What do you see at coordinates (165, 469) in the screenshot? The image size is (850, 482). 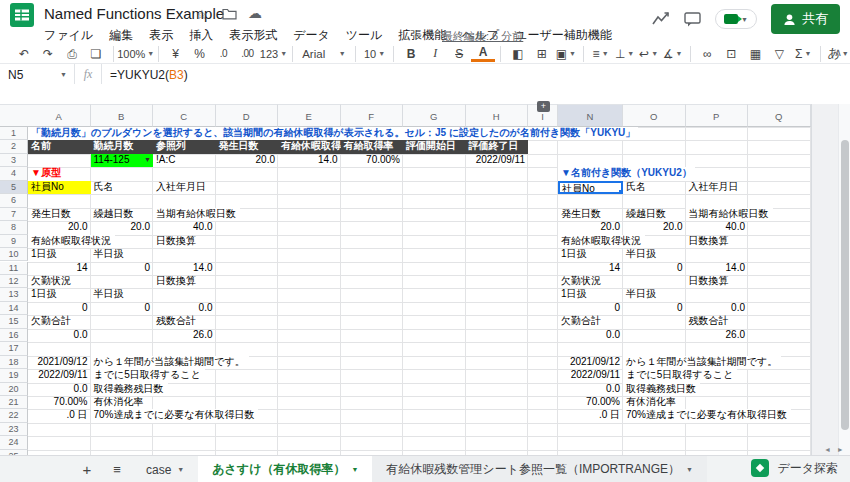 I see `sheet-tab-0: case▼` at bounding box center [165, 469].